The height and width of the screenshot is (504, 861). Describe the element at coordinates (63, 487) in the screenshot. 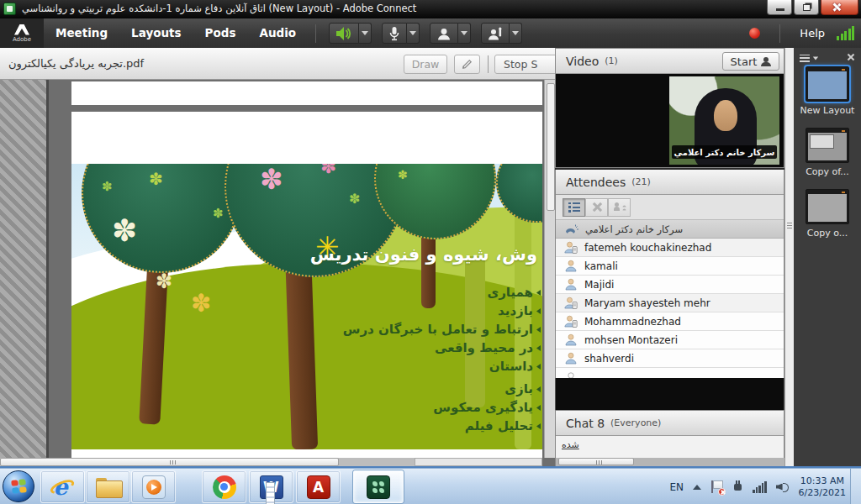

I see `internet-explorer-icon: e` at that location.